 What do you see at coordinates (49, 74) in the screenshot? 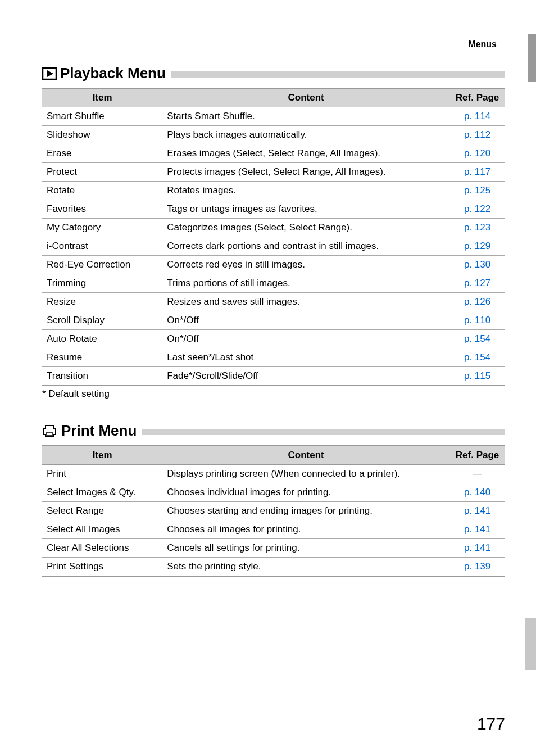
I see `playback-icon` at bounding box center [49, 74].